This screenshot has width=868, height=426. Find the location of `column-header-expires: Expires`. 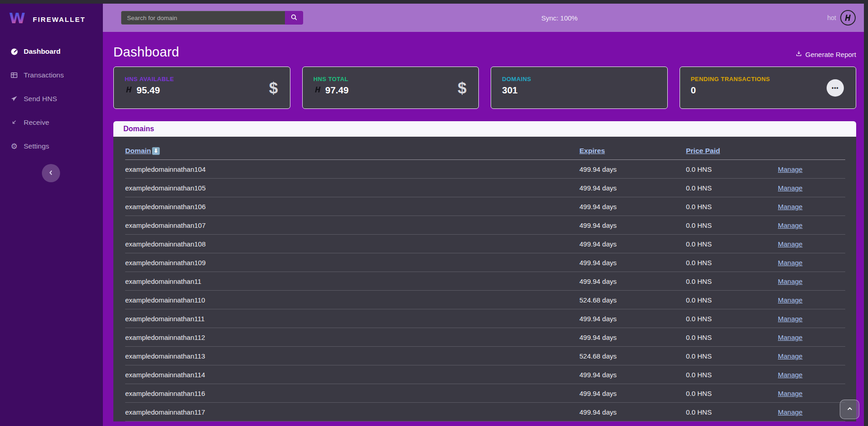

column-header-expires: Expires is located at coordinates (592, 151).